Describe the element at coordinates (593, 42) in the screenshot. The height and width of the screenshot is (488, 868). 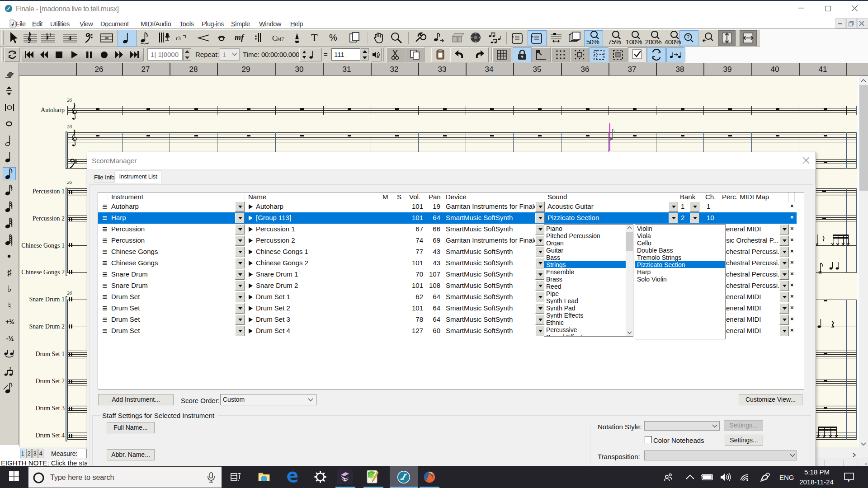
I see `svg-text: 50%` at that location.